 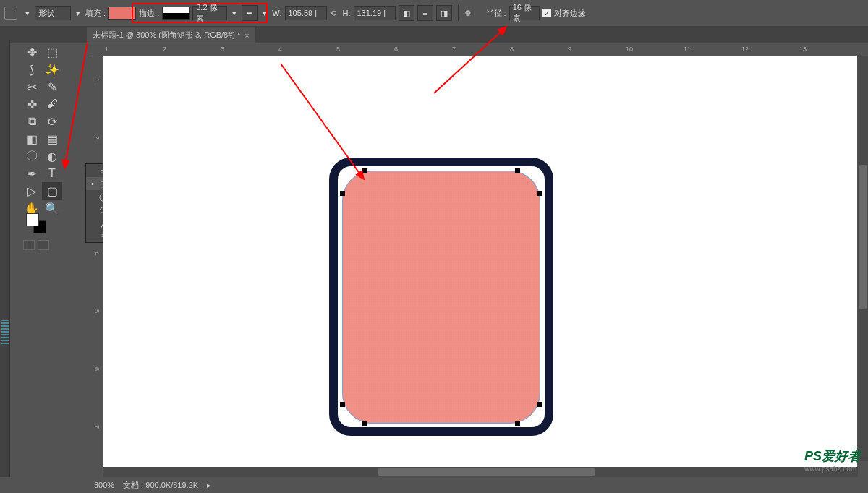 I want to click on toolbox-mode-buttons, so click(x=36, y=245).